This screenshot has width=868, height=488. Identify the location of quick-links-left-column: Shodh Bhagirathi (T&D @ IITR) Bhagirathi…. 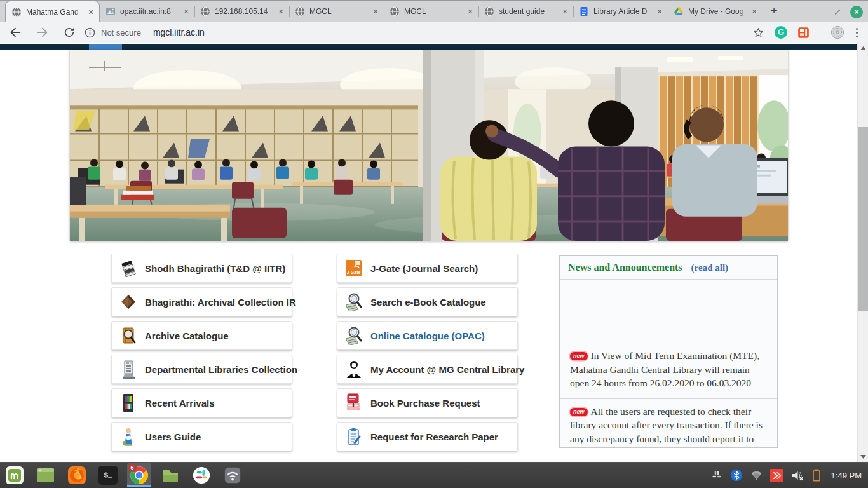
(202, 355).